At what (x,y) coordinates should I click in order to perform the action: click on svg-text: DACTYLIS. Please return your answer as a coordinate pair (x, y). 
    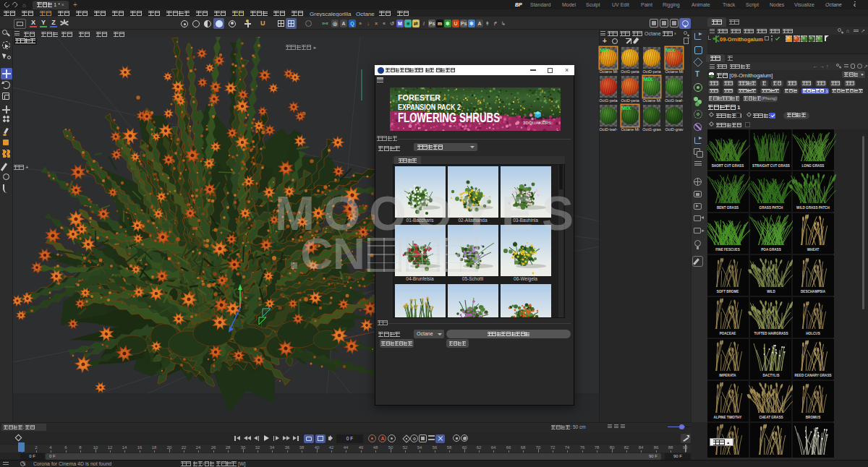
    Looking at the image, I should click on (771, 376).